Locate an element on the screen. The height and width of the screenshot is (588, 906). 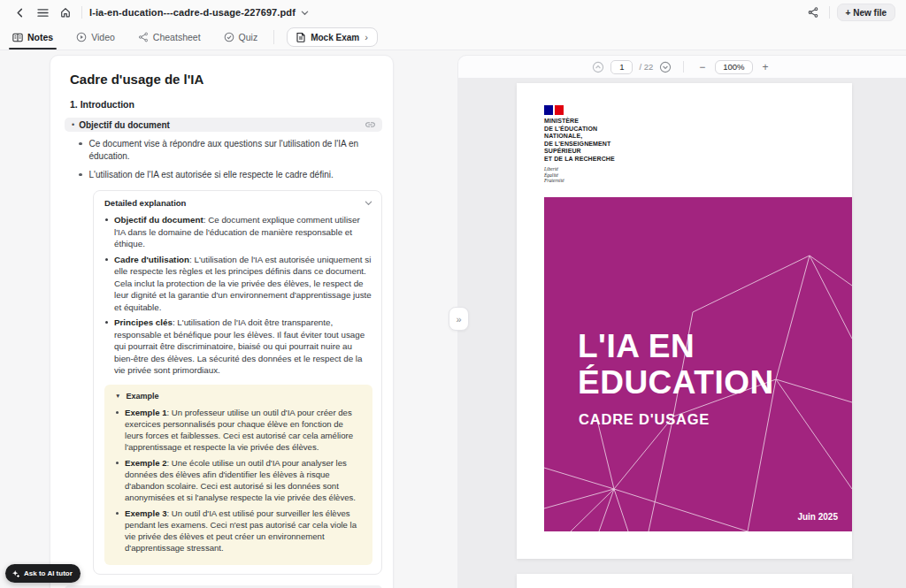
zoom-level: 100% is located at coordinates (733, 67).